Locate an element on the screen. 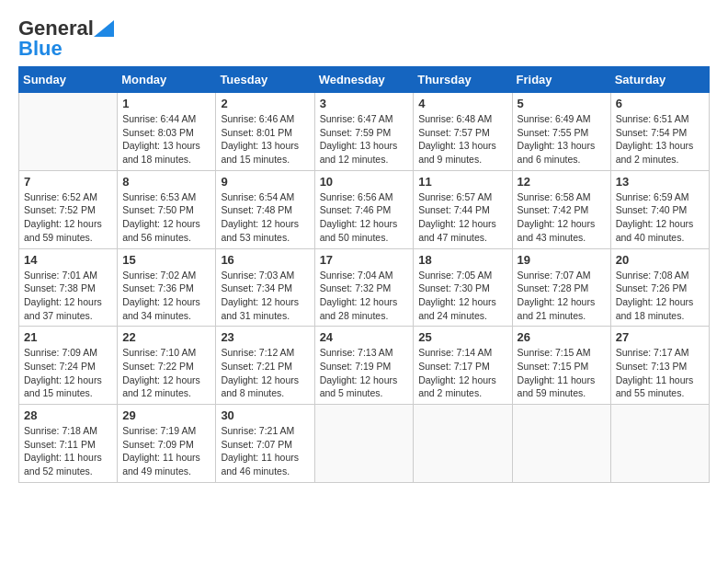 This screenshot has height=563, width=728. day-info: Sunrise: 7:01 AMSunset: 7:38 PMDaylight:… is located at coordinates (68, 296).